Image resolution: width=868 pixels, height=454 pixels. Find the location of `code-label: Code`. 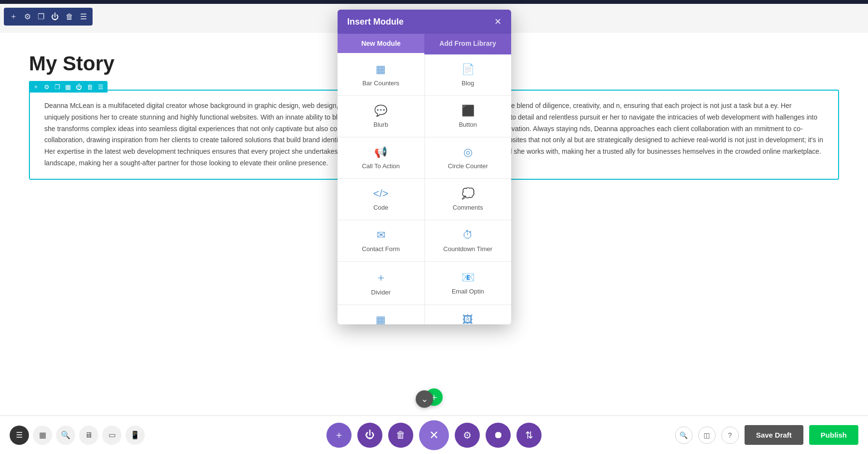

code-label: Code is located at coordinates (381, 207).